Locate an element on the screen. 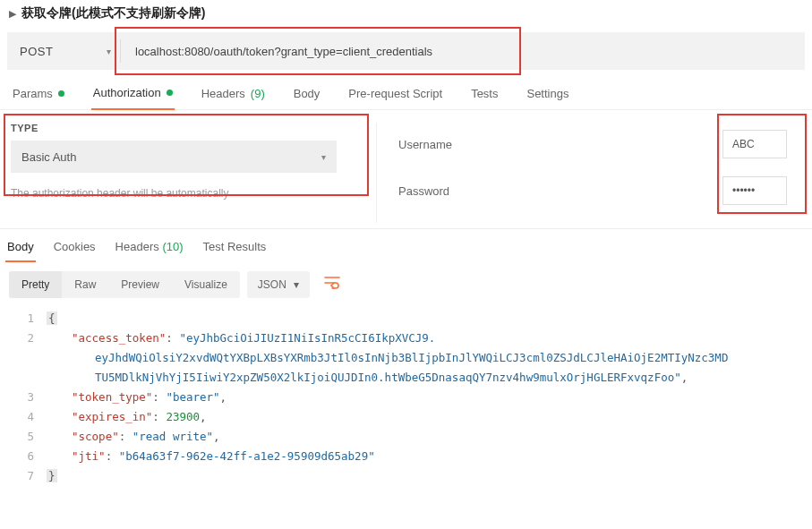 The height and width of the screenshot is (529, 812). password-value: •••••• is located at coordinates (743, 191).